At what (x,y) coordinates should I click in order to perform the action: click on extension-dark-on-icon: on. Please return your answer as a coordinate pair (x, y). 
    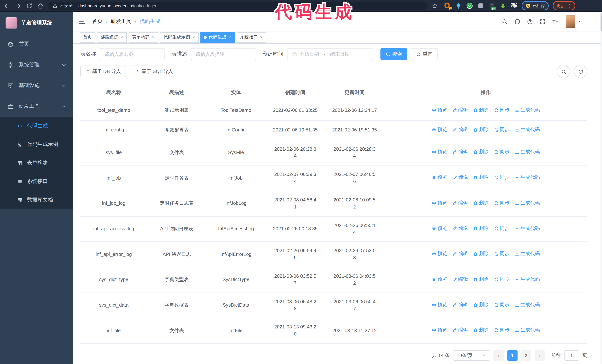
    Looking at the image, I should click on (492, 6).